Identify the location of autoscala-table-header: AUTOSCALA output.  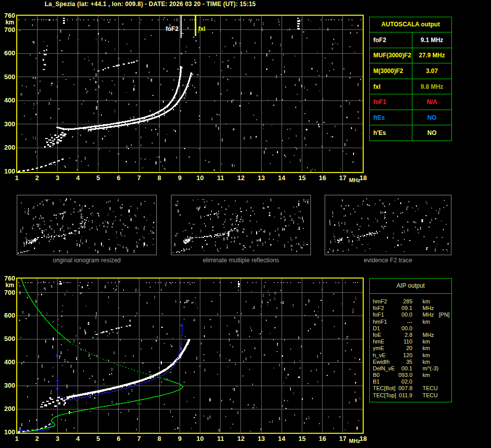
(411, 25).